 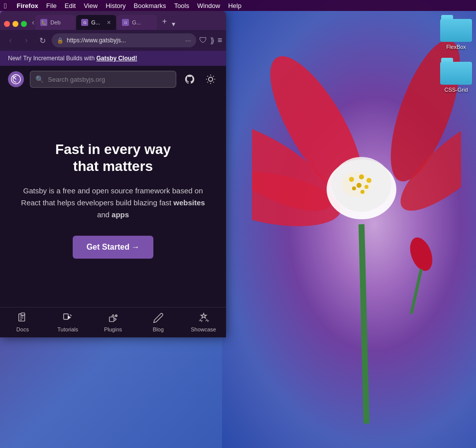 I want to click on banner-text-prefix: New! Try Incremental Builds with, so click(x=52, y=58).